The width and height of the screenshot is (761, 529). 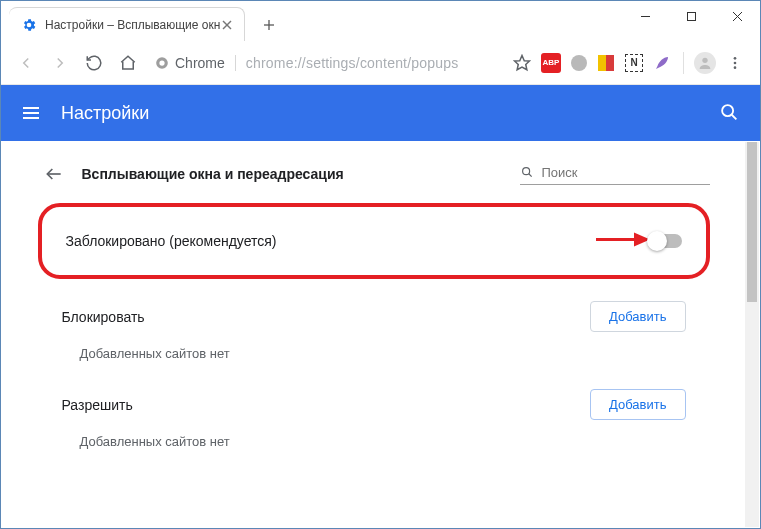 What do you see at coordinates (522, 63) in the screenshot?
I see `star-icon` at bounding box center [522, 63].